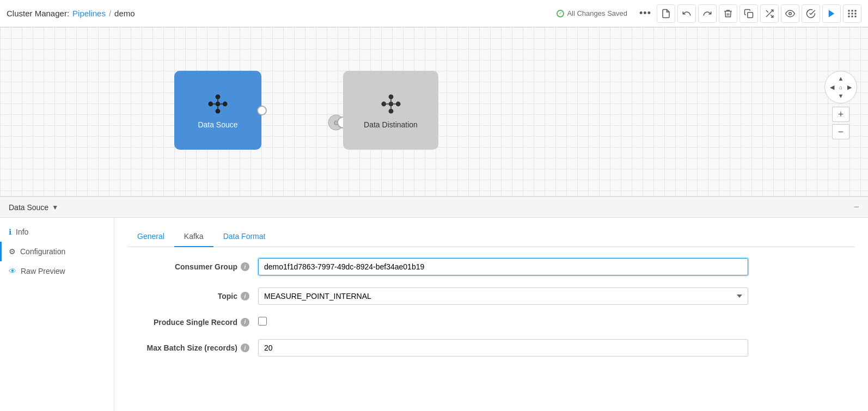  I want to click on nav-down-button: ▼, so click(841, 96).